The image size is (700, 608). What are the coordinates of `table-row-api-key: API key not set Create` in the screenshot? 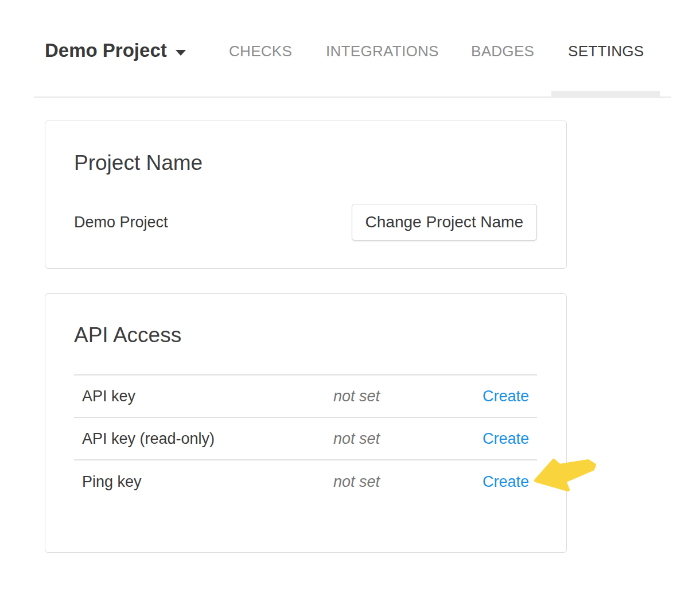 It's located at (305, 397).